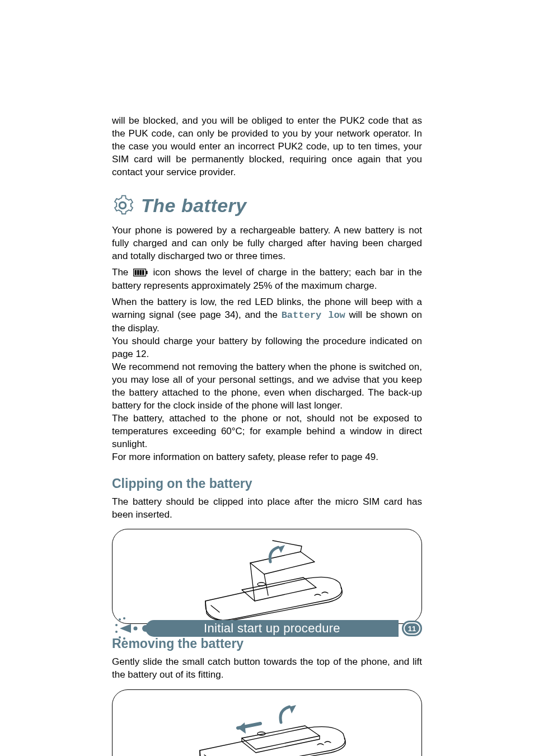 The height and width of the screenshot is (756, 534). I want to click on intro-paragraph: will be blocked, and you will be obliged…, so click(267, 147).